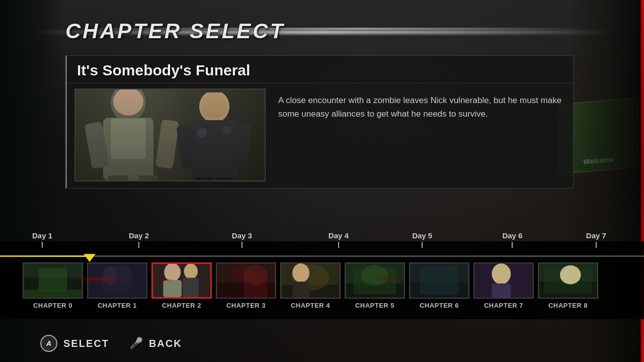 This screenshot has height=362, width=644. Describe the element at coordinates (45, 256) in the screenshot. I see `timeline-progress` at that location.